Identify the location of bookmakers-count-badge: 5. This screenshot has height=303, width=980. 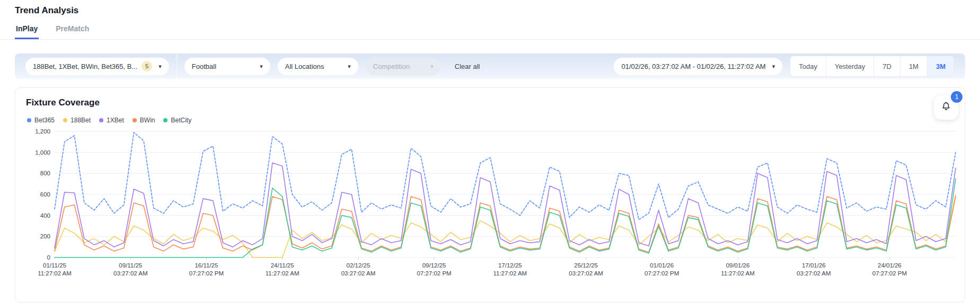
(147, 66).